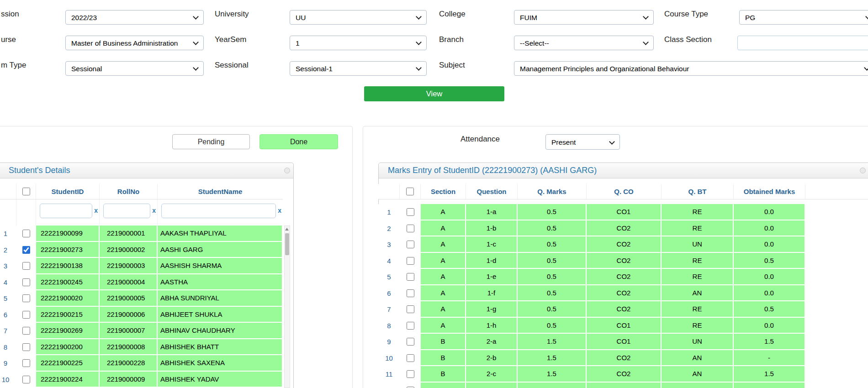 This screenshot has height=388, width=868. What do you see at coordinates (8, 213) in the screenshot?
I see `filter-rownum-cell` at bounding box center [8, 213].